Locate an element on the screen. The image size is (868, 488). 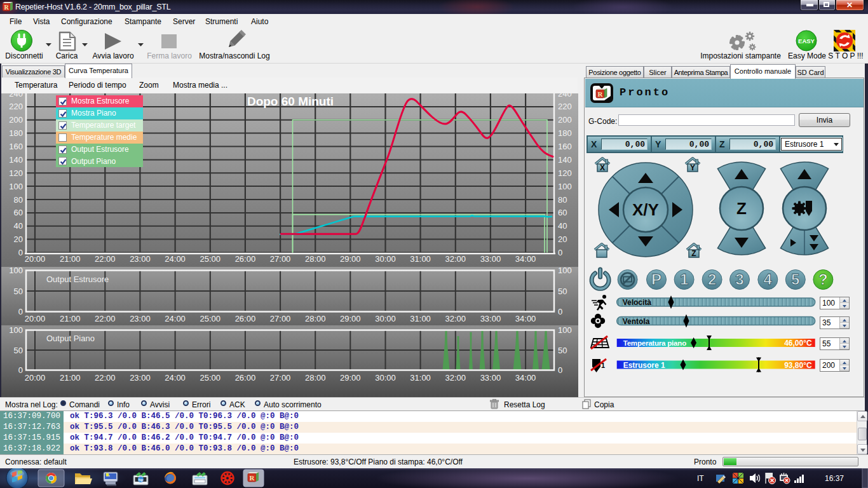
svg-text: Output Piano is located at coordinates (71, 338).